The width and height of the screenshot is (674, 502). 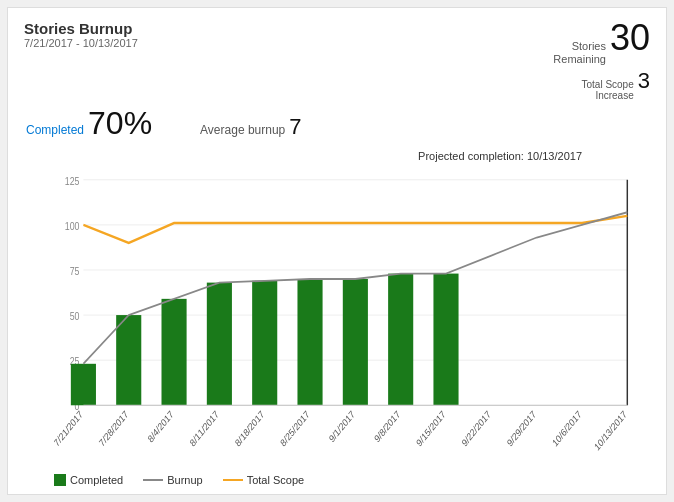 I want to click on svg-text: 9/15/2017, so click(x=431, y=429).